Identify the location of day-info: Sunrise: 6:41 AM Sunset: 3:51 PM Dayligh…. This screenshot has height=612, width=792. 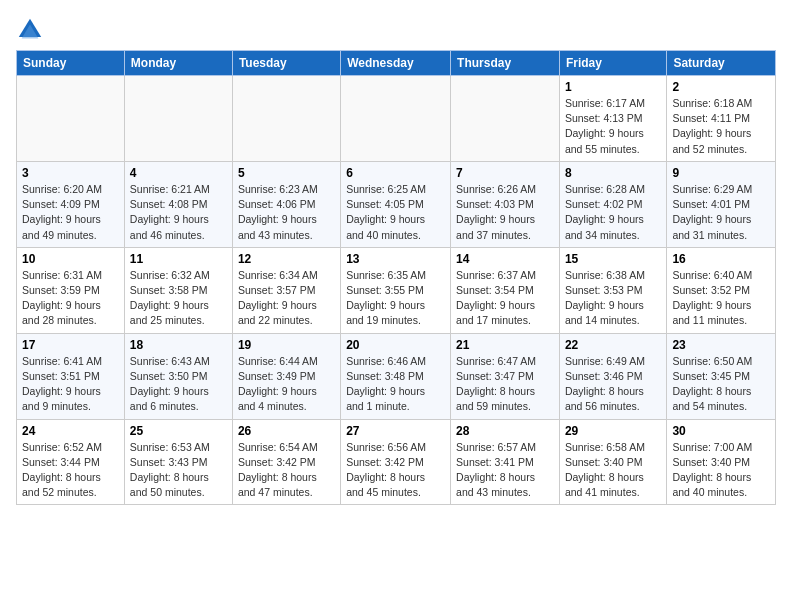
(70, 384).